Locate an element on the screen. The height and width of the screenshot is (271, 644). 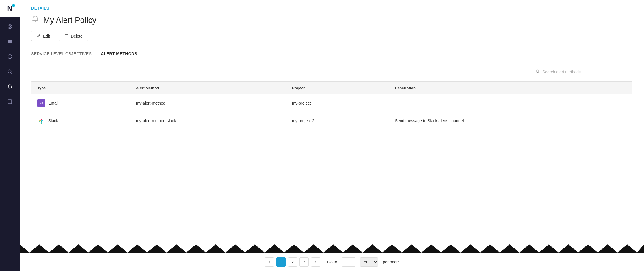
sidebar-item-reports is located at coordinates (10, 102).